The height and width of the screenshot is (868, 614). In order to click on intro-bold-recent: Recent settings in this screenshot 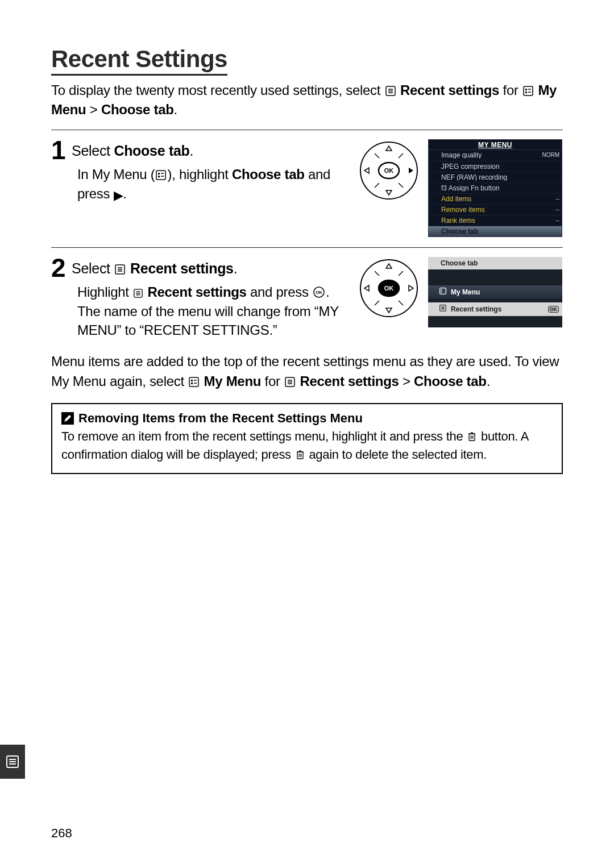, I will do `click(450, 90)`.